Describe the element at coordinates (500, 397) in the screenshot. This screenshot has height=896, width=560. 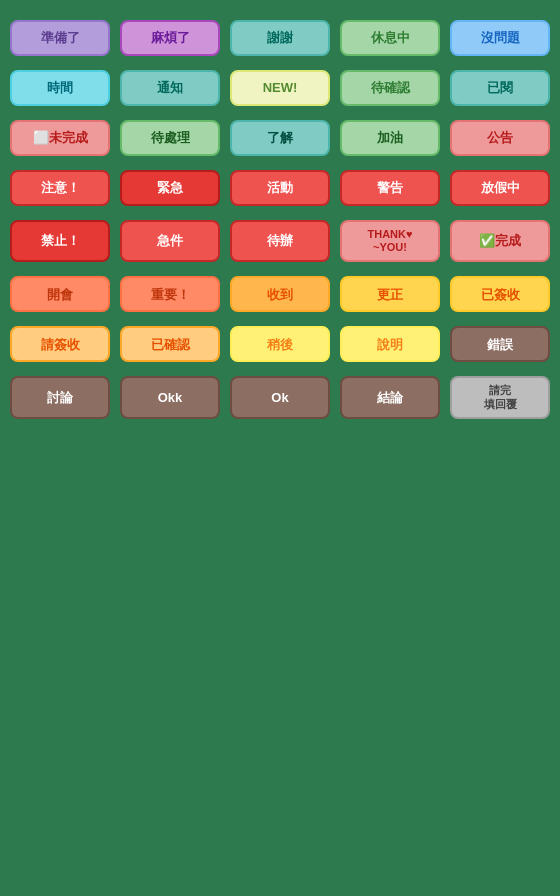
I see `badge-item-39: 請完 填回覆` at that location.